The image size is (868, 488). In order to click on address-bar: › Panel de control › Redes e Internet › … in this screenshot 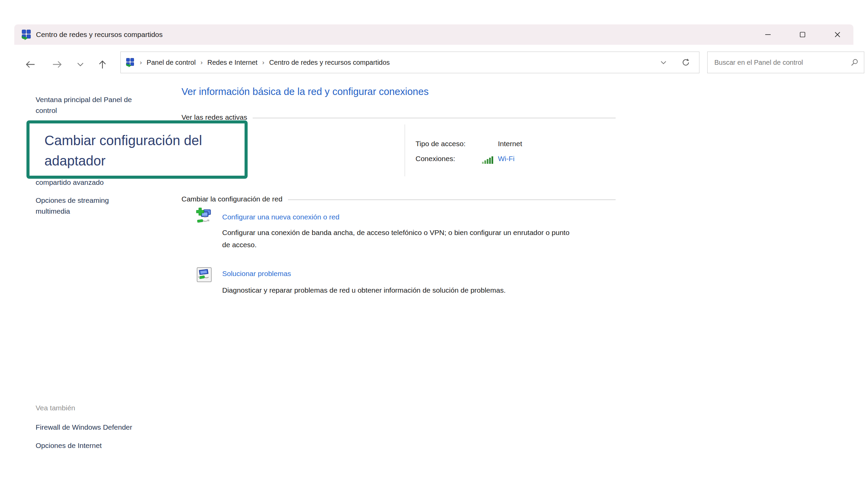, I will do `click(410, 62)`.